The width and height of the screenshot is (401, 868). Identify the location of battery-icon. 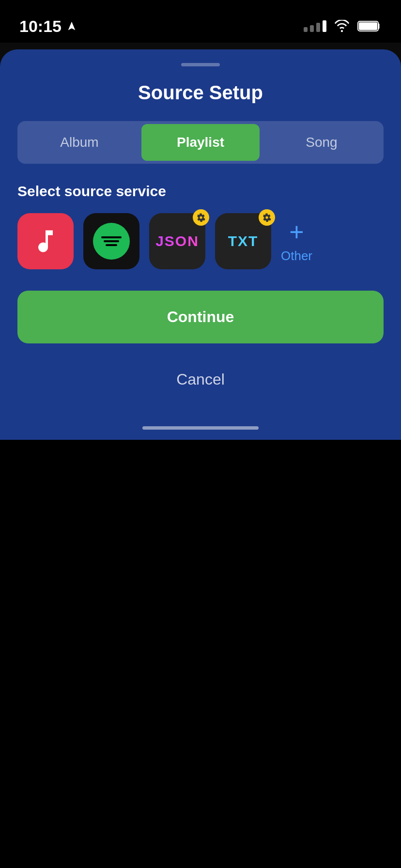
(370, 26).